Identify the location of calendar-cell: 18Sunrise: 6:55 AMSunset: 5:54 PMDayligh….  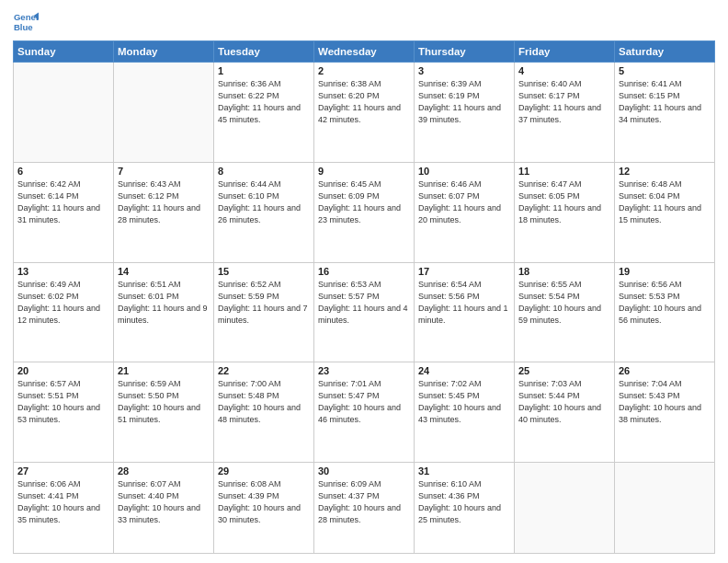
(564, 313).